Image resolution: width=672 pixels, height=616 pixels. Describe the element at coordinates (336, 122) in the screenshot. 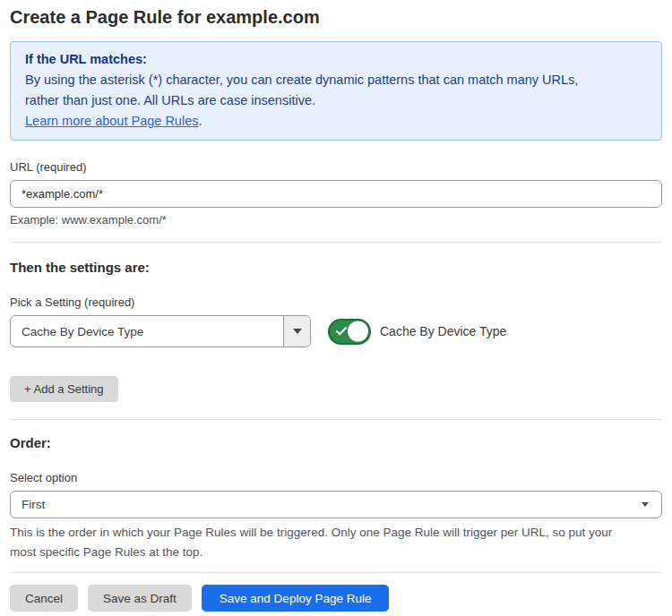

I see `info-box-link-line: Learn more about Page Rules.` at that location.